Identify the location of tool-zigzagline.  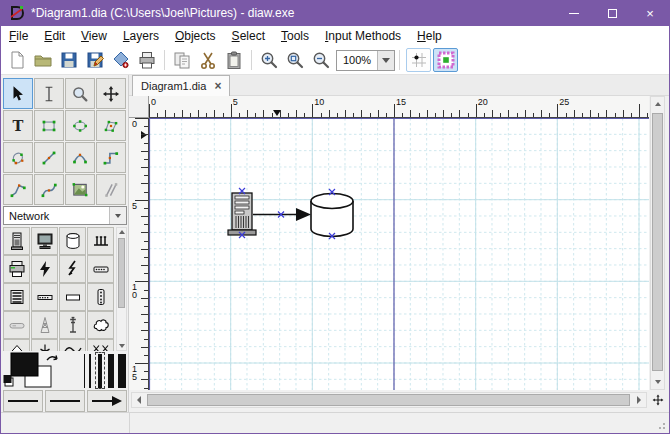
(111, 158).